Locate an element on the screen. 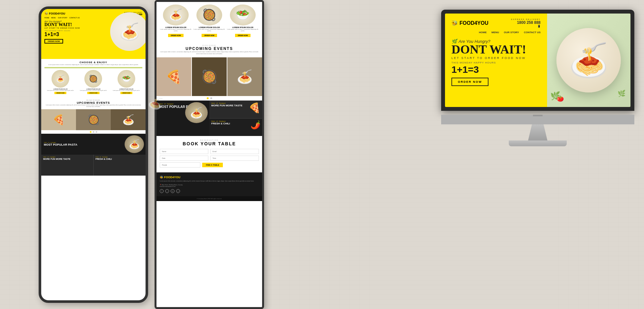 Image resolution: width=644 pixels, height=309 pixels. tab-mosaic-dots is located at coordinates (209, 98).